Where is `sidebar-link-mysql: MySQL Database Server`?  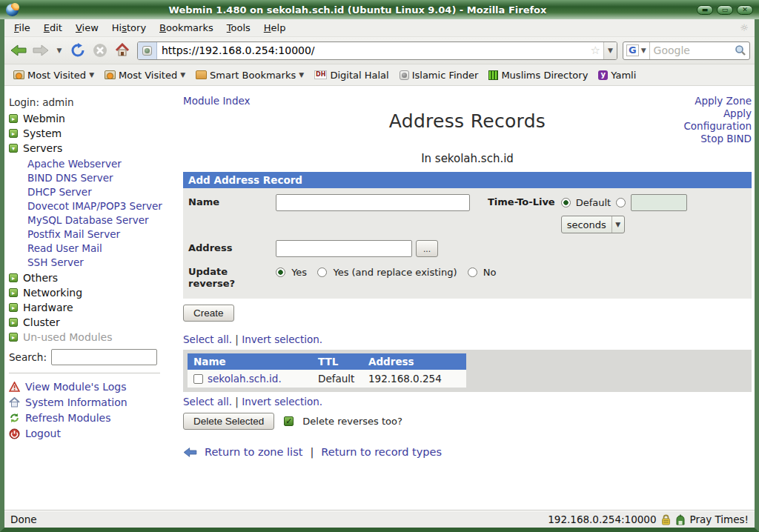
sidebar-link-mysql: MySQL Database Server is located at coordinates (101, 219).